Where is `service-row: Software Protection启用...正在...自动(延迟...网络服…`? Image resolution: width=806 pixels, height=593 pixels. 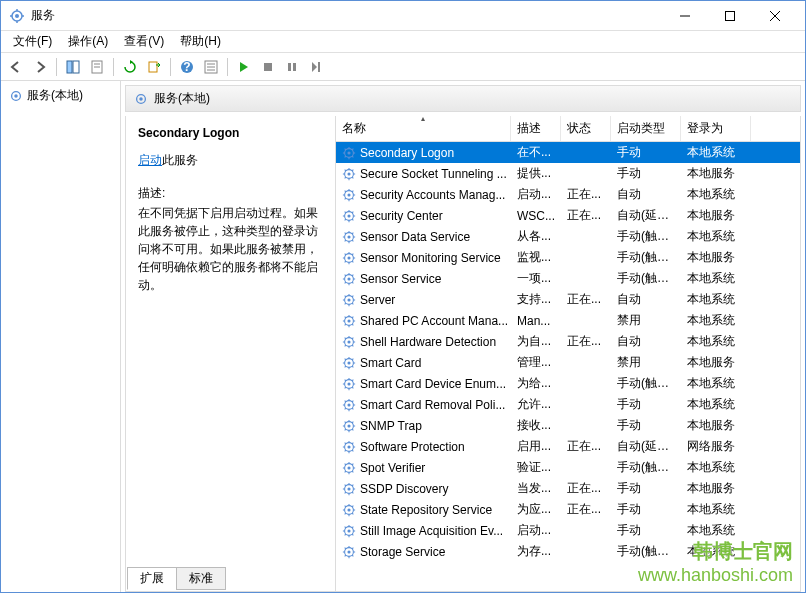 service-row: Software Protection启用...正在...自动(延迟...网络服… is located at coordinates (568, 446).